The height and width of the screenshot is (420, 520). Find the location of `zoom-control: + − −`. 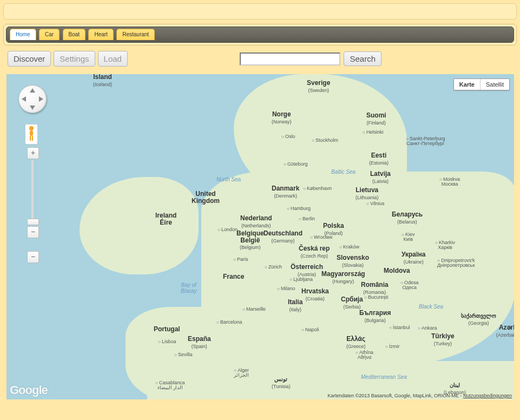

zoom-control: + − − is located at coordinates (32, 205).